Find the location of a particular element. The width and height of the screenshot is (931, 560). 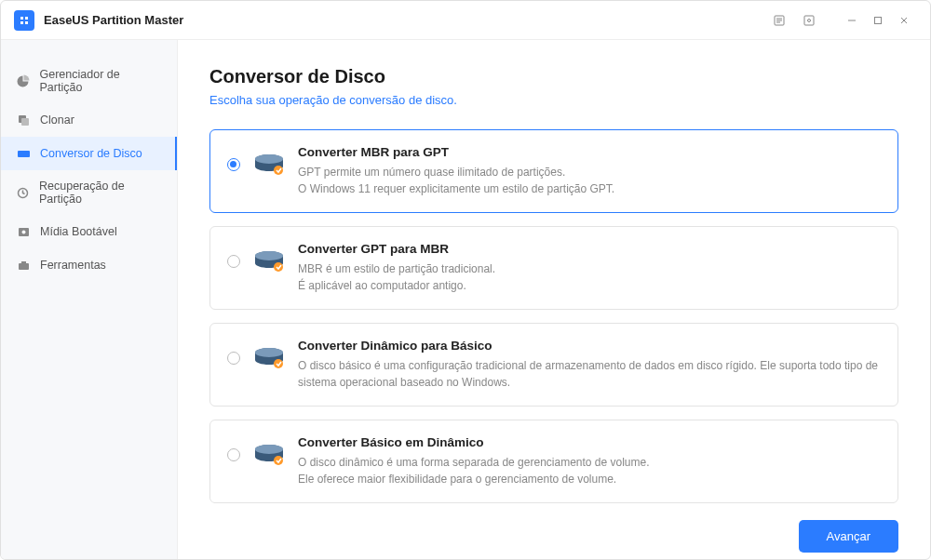

pie-icon is located at coordinates (23, 81).